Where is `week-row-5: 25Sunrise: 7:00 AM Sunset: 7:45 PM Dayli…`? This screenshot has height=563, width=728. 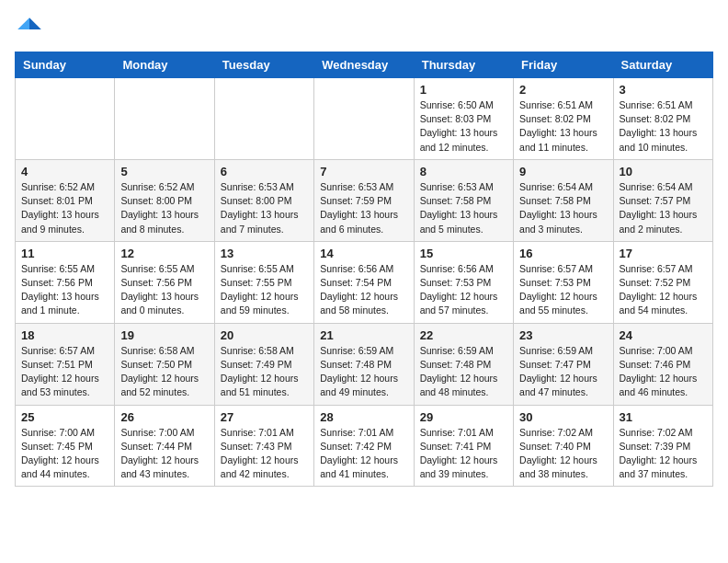 week-row-5: 25Sunrise: 7:00 AM Sunset: 7:45 PM Dayli… is located at coordinates (364, 445).